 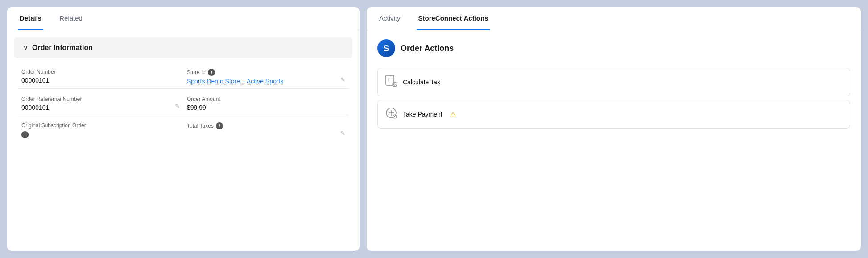 What do you see at coordinates (183, 19) in the screenshot?
I see `left-tabs: Details Related` at bounding box center [183, 19].